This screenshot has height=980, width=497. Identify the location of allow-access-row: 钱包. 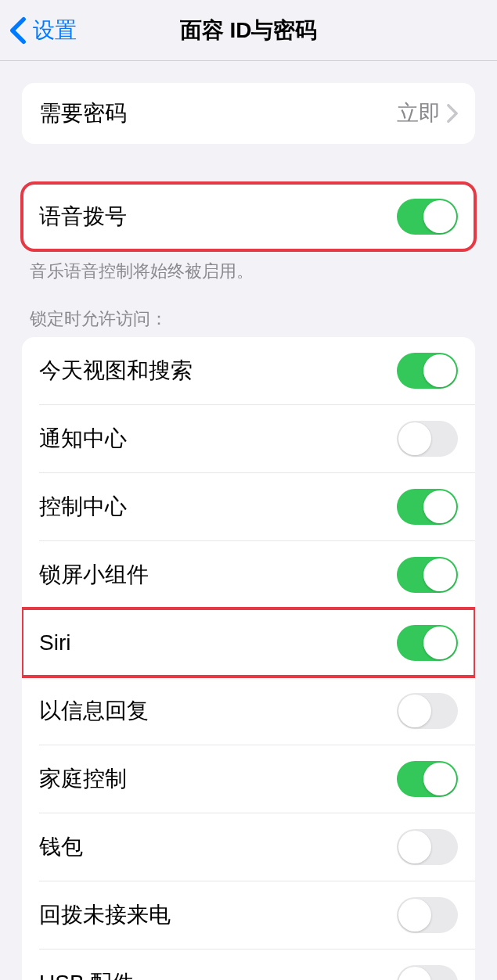
(257, 846).